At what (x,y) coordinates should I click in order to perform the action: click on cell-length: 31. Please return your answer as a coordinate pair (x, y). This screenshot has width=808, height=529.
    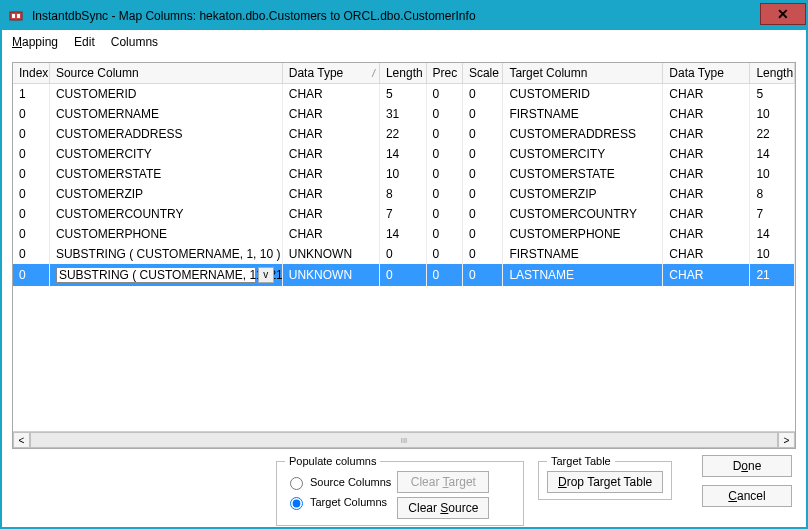
    Looking at the image, I should click on (402, 114).